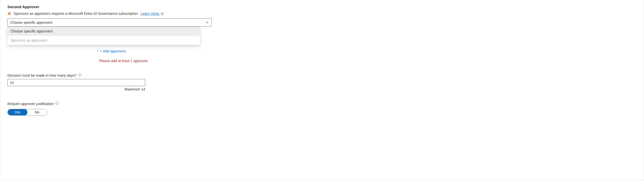  Describe the element at coordinates (322, 7) in the screenshot. I see `section-title: Second Approver` at that location.